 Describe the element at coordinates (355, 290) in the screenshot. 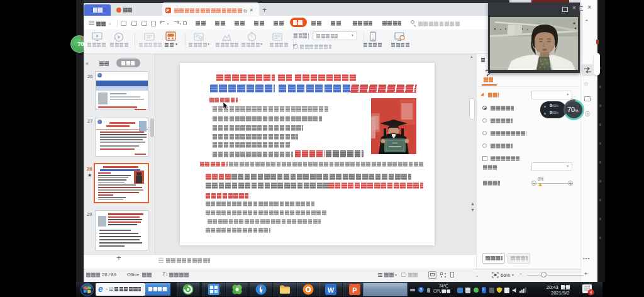

I see `svg-text: P` at that location.